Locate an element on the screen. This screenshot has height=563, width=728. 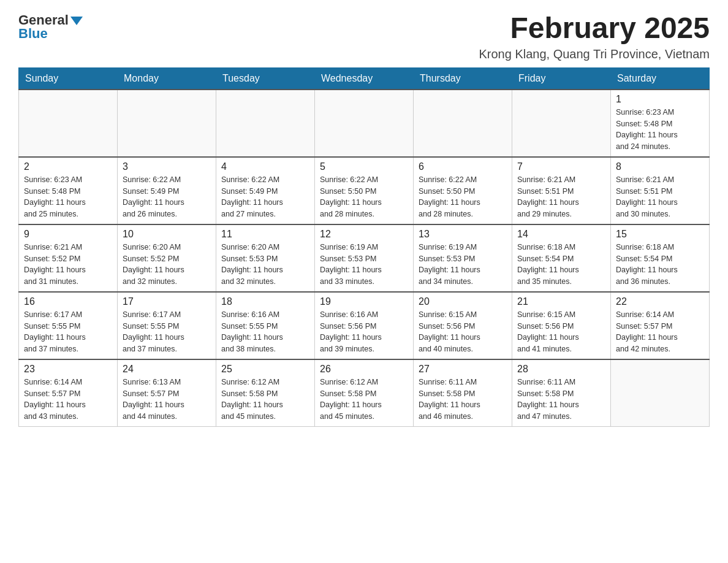
calendar-week-row: 1Sunrise: 6:23 AM Sunset: 5:48 PM Daylig… is located at coordinates (364, 123).